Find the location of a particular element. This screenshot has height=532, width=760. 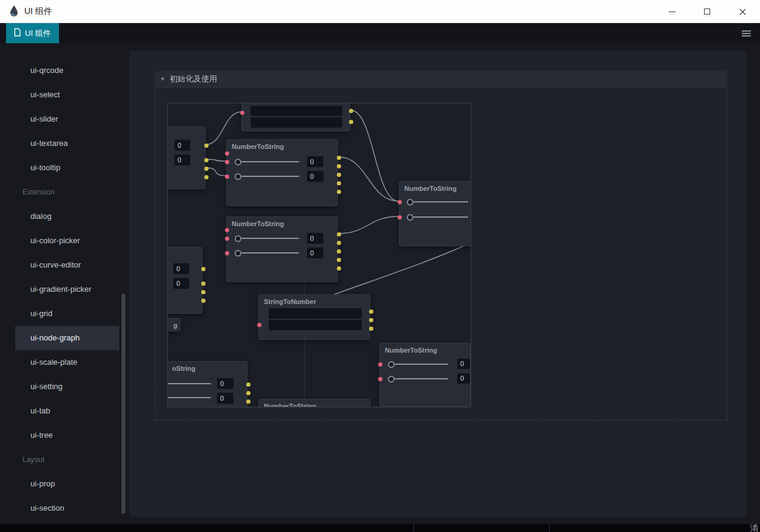

graph-node-string-to-number: StringToNumber is located at coordinates (314, 317).